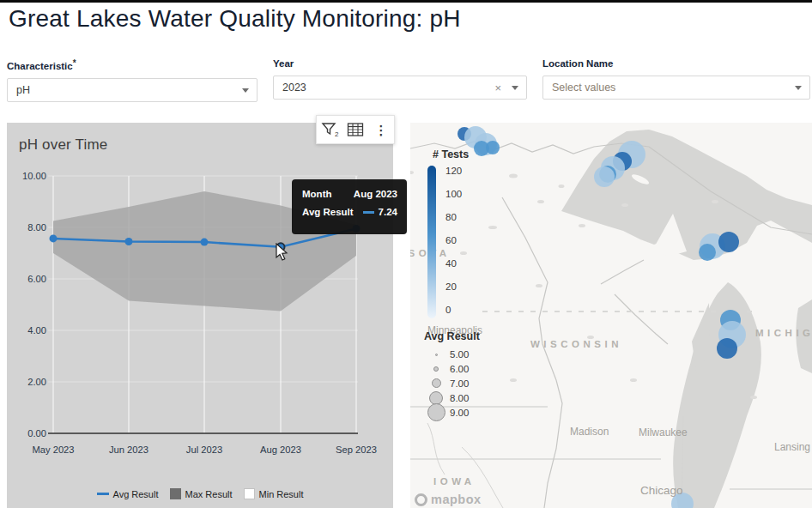  I want to click on required-asterisk: *, so click(75, 64).